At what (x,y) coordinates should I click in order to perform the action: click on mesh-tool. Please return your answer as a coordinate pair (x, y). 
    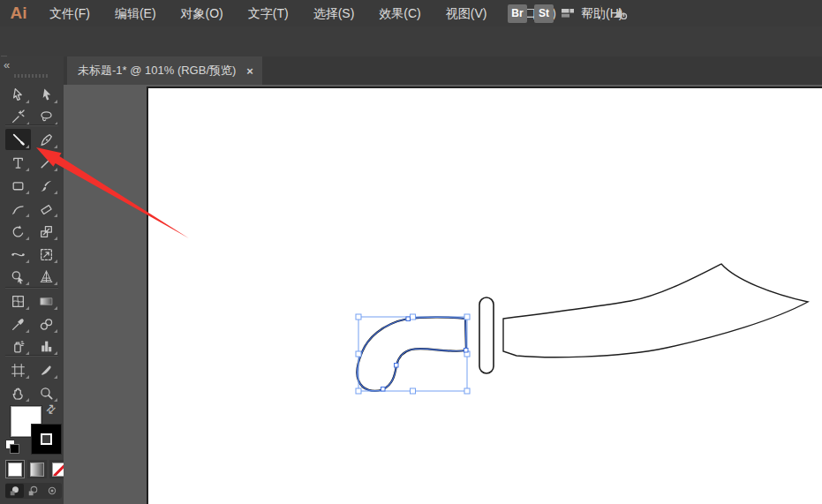
    Looking at the image, I should click on (18, 301).